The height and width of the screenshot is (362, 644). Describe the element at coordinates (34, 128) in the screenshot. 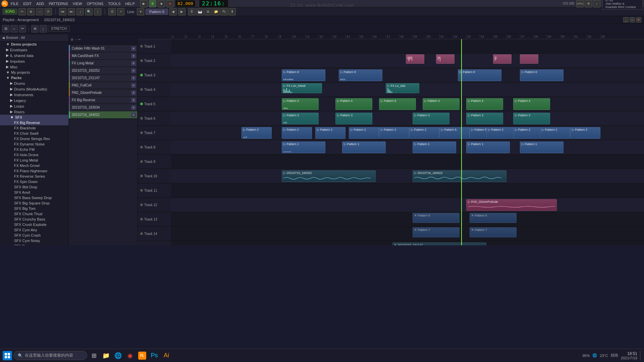

I see `sidebar-item-fx-blackhole: FX Blackhole` at that location.